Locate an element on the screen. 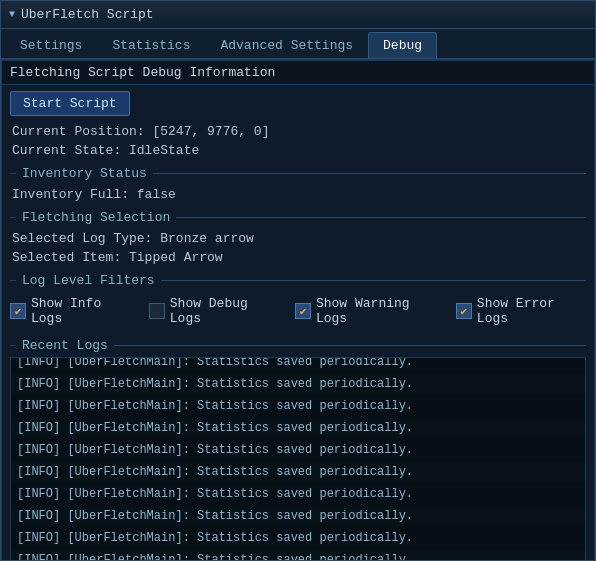  log-filters-section-label: Log Level Filters is located at coordinates (88, 280).